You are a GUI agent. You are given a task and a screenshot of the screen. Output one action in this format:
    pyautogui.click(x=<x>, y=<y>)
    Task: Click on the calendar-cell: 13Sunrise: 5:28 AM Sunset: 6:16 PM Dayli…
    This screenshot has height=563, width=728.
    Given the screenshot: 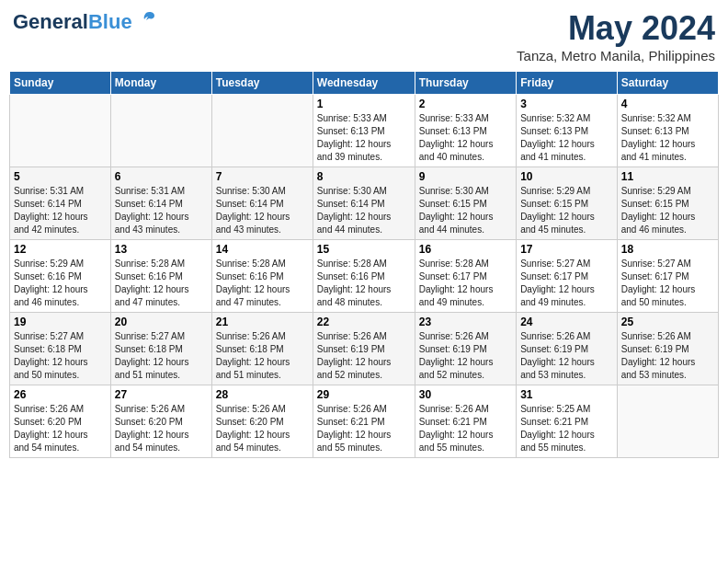 What is the action you would take?
    pyautogui.click(x=161, y=276)
    